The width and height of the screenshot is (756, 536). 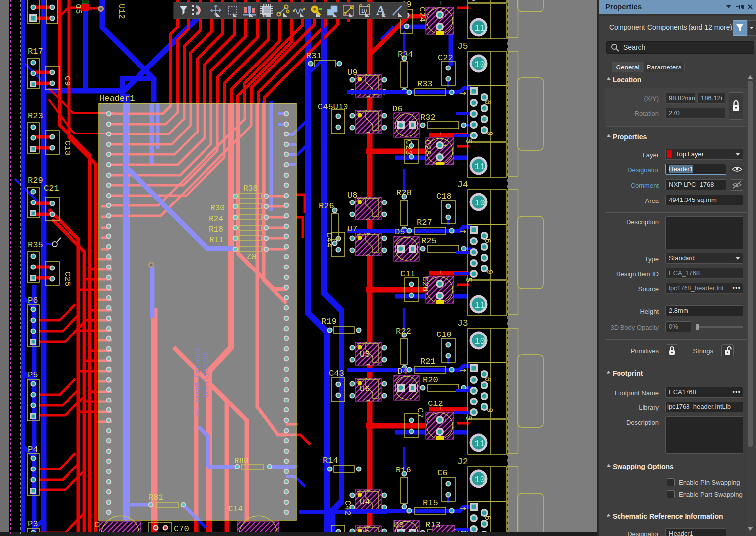 I want to click on svg-text: U4, so click(x=365, y=502).